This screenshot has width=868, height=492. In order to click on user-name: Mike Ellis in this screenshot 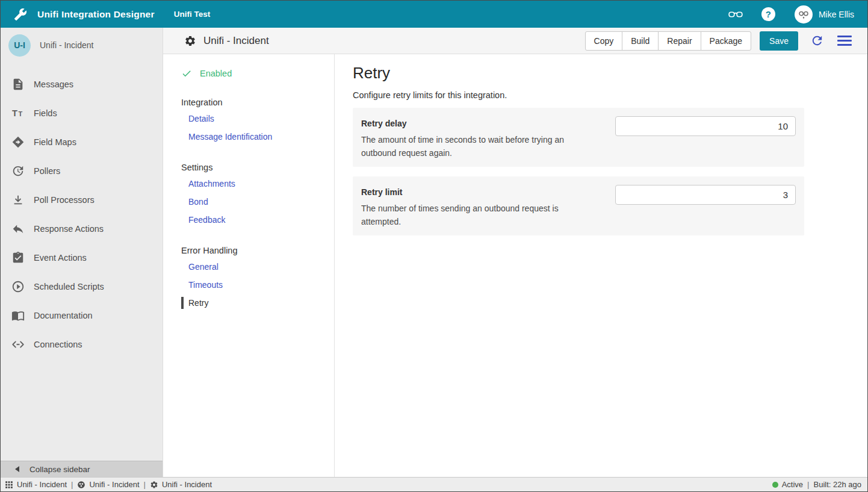, I will do `click(837, 14)`.